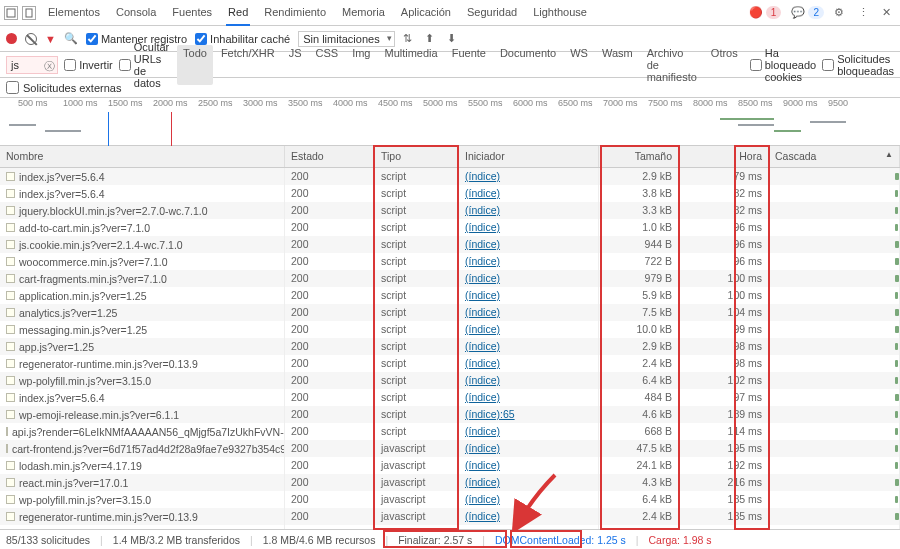 Image resolution: width=900 pixels, height=549 pixels. Describe the element at coordinates (450, 448) in the screenshot. I see `table-row: cart-frontend.js?ver=6d71f57ad4d2f28a9fa…` at that location.